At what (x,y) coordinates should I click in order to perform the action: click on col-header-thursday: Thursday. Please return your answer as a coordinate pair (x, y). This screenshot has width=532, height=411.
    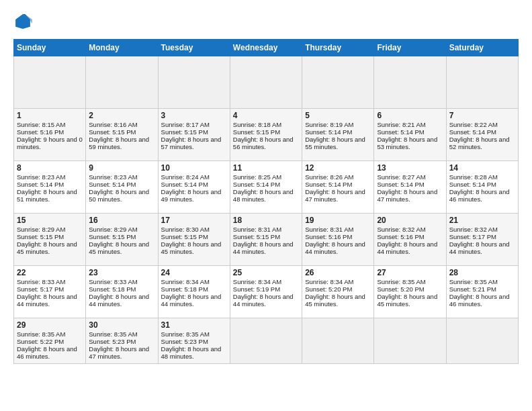
    Looking at the image, I should click on (339, 48).